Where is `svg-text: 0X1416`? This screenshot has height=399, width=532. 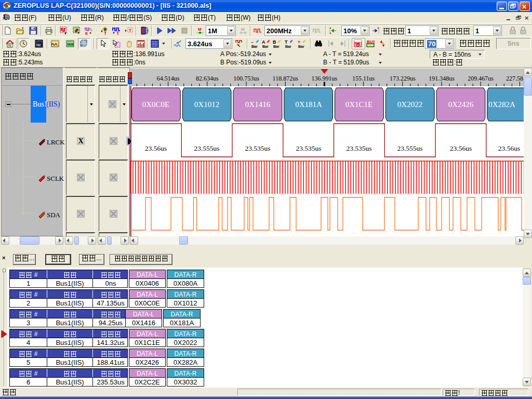 svg-text: 0X1416 is located at coordinates (258, 104).